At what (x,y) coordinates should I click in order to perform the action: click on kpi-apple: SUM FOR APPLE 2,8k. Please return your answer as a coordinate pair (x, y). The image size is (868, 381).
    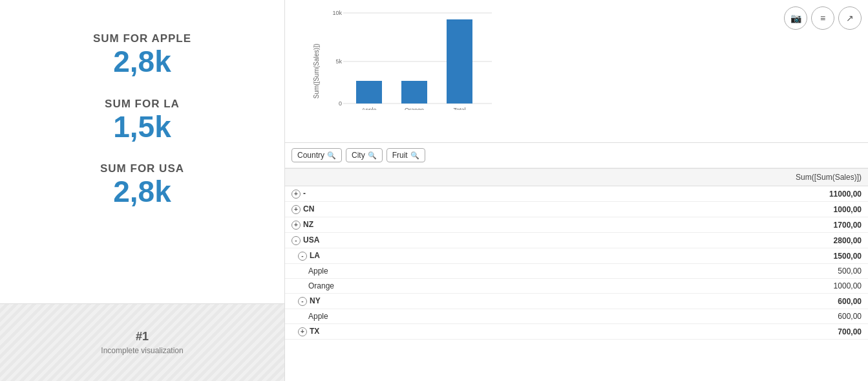
    Looking at the image, I should click on (142, 56).